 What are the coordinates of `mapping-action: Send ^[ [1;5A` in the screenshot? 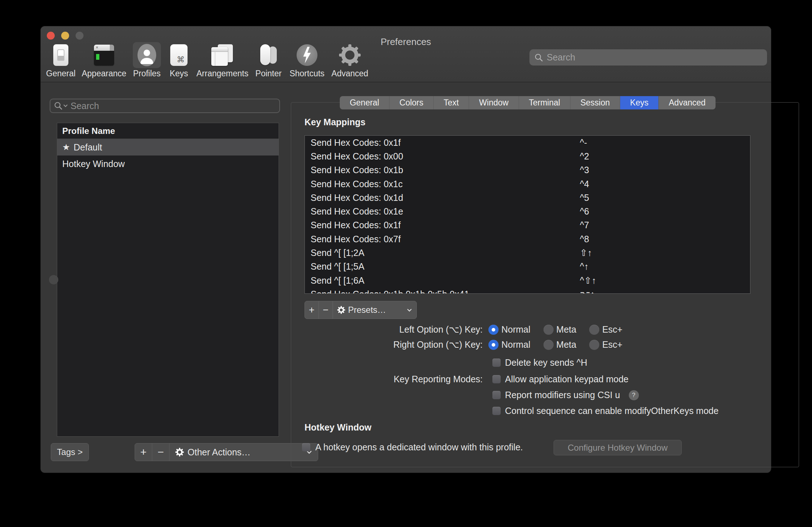 It's located at (338, 266).